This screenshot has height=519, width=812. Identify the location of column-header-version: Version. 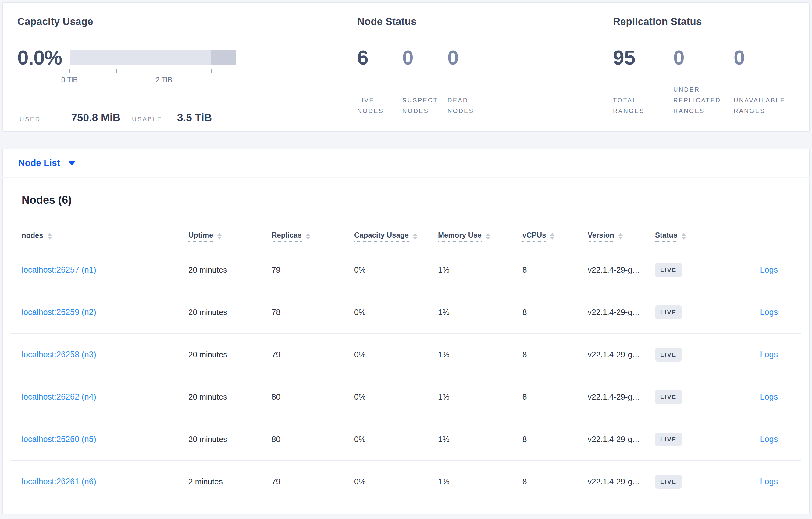
(621, 237).